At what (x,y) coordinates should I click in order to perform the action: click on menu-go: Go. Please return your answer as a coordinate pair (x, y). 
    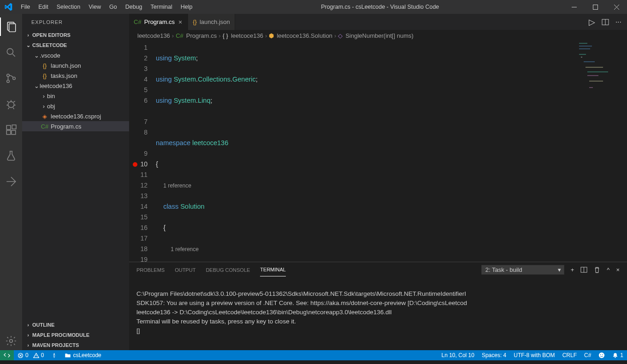
    Looking at the image, I should click on (113, 7).